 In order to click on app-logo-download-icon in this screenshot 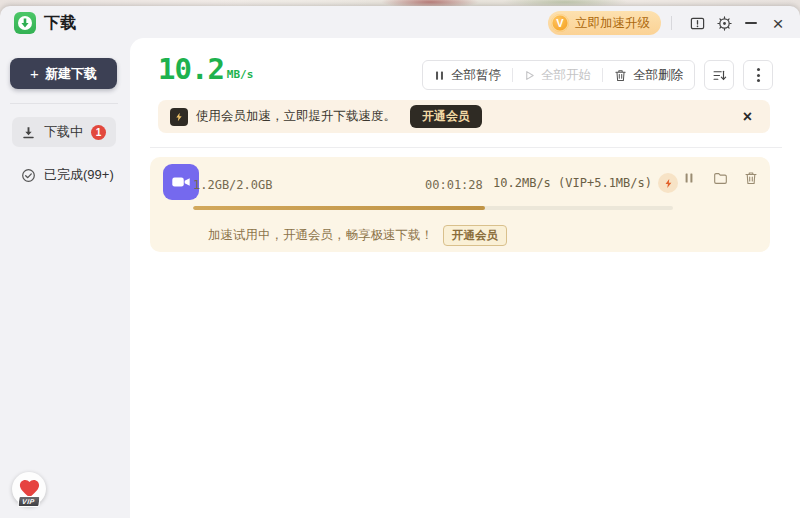, I will do `click(25, 23)`.